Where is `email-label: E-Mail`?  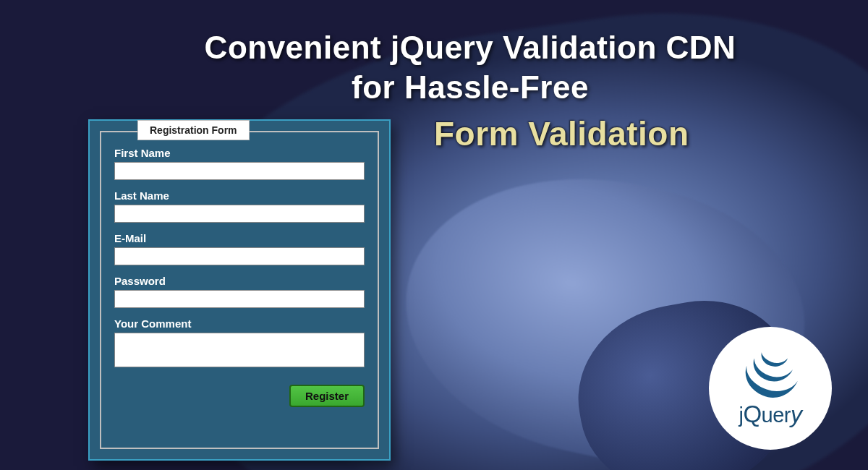
email-label: E-Mail is located at coordinates (239, 239).